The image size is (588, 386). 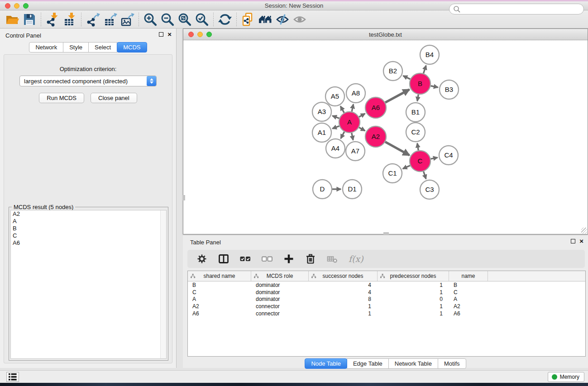 I want to click on tab-style: Style, so click(x=76, y=47).